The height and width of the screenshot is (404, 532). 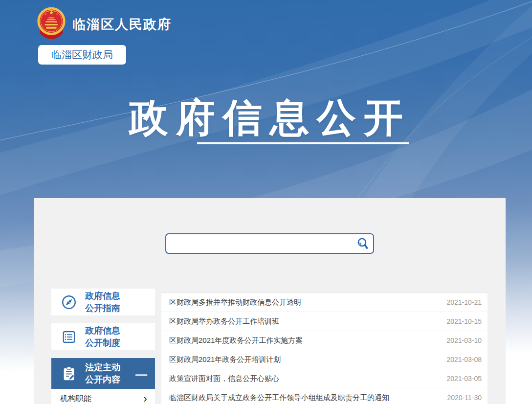 I want to click on news-date: 2021-10-21, so click(x=464, y=302).